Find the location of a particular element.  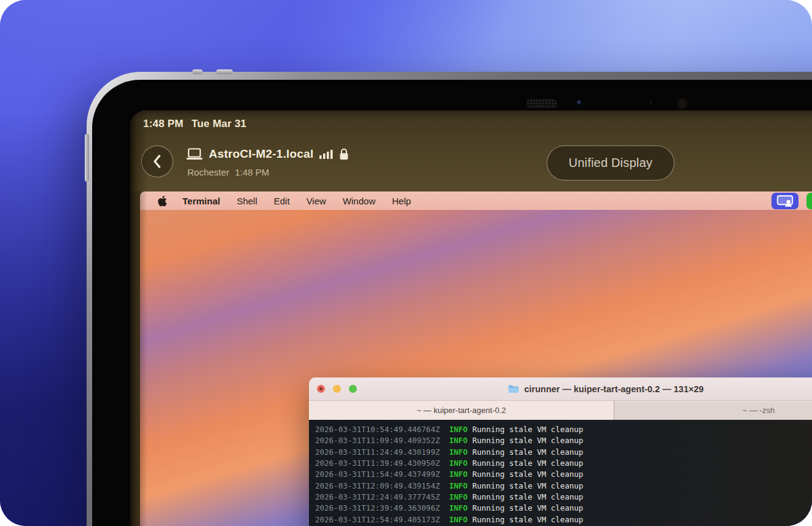

terminal-log-line: 2026-03-31T12:09:49.439154Z INFO Running… is located at coordinates (564, 486).